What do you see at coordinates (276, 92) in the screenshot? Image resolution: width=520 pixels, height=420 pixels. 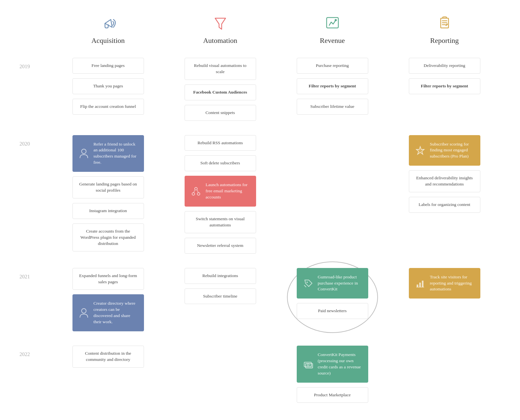 I see `year-section-content-2019: Free landing pages Thank you pages Flip …` at bounding box center [276, 92].